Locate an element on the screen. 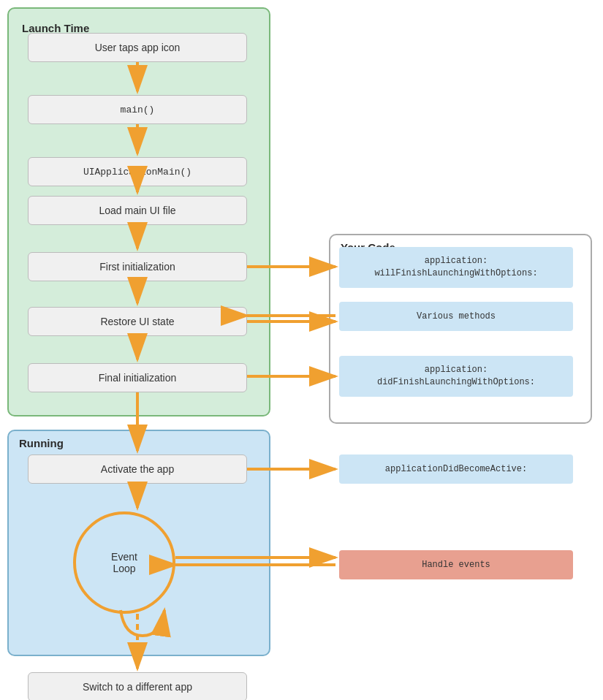 The image size is (603, 700). switch-app-box: Switch to a different app is located at coordinates (137, 686).